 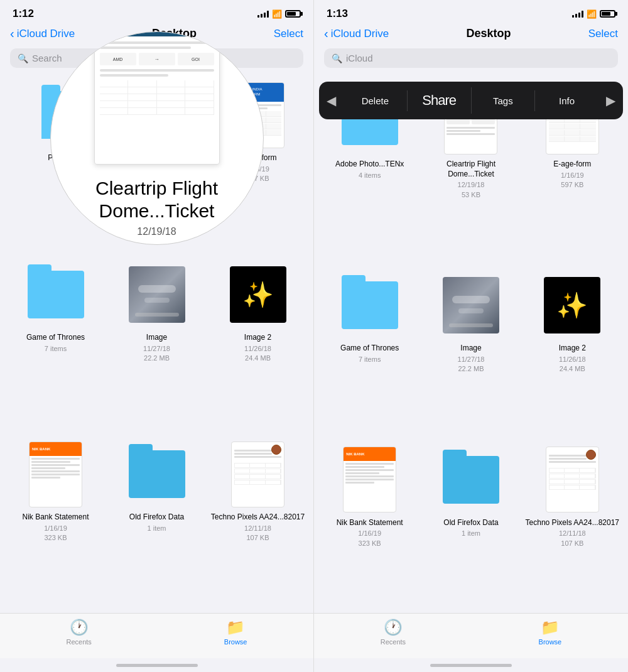 What do you see at coordinates (55, 529) in the screenshot?
I see `left-nik-meta1: 1/16/19` at bounding box center [55, 529].